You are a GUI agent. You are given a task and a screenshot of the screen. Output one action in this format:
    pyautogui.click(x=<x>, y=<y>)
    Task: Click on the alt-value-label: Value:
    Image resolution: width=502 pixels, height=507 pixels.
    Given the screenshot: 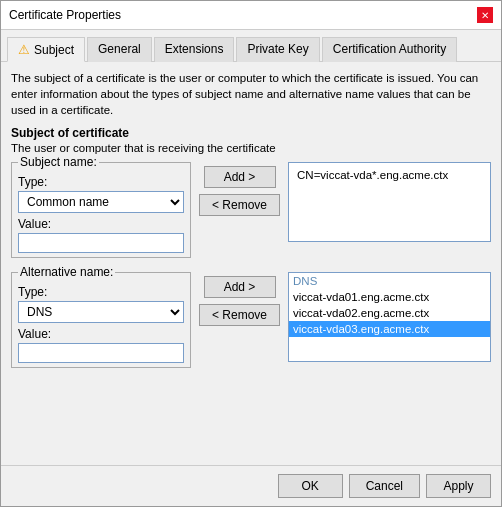 What is the action you would take?
    pyautogui.click(x=101, y=334)
    